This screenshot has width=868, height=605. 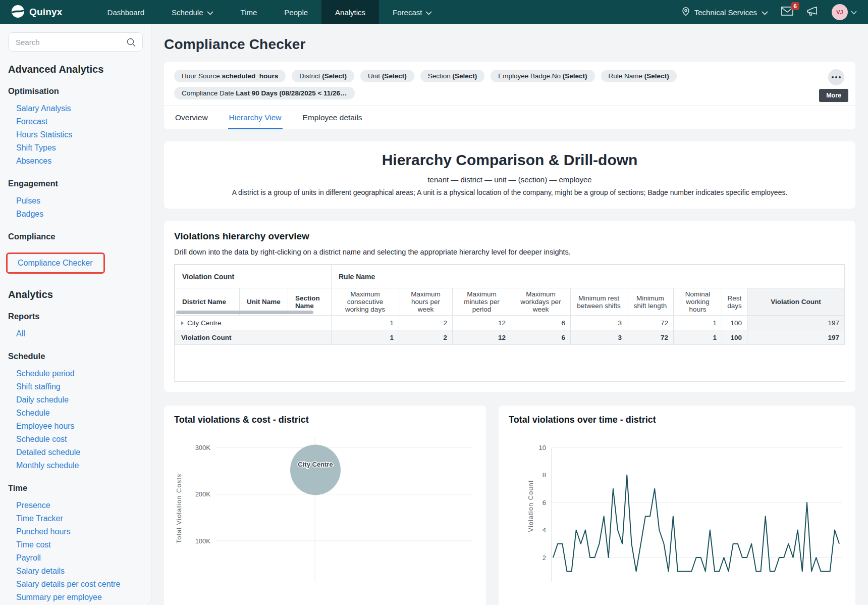 I want to click on svg-text: 6, so click(x=544, y=503).